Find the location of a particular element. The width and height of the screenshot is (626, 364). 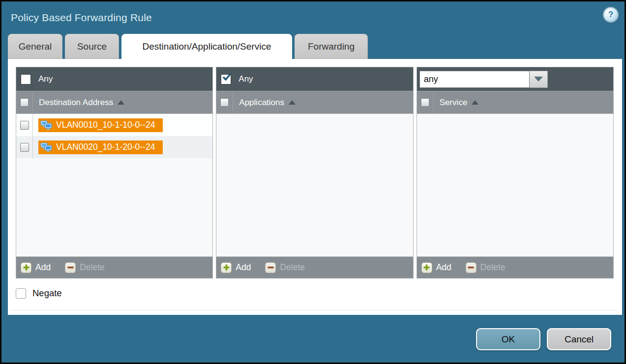

service-column-header: Service is located at coordinates (515, 102).